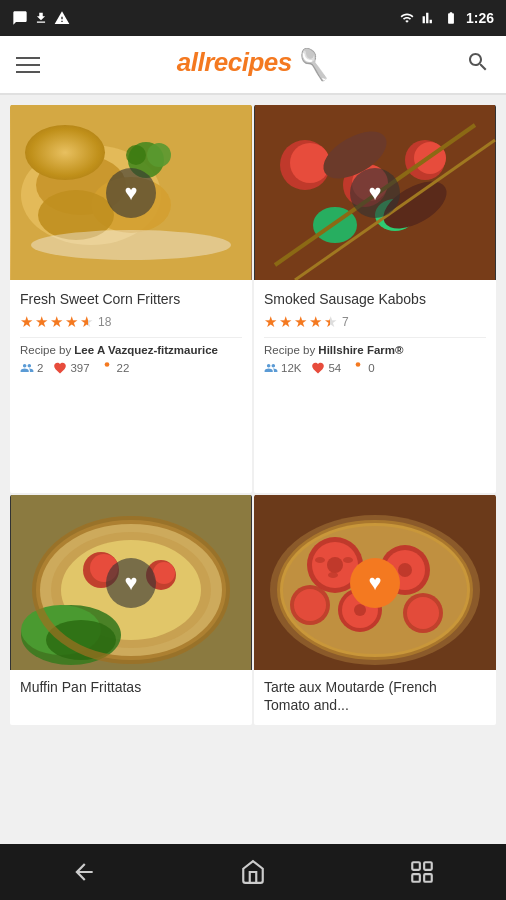 Image resolution: width=506 pixels, height=900 pixels. What do you see at coordinates (282, 368) in the screenshot?
I see `stat-people-kabobs: 12K` at bounding box center [282, 368].